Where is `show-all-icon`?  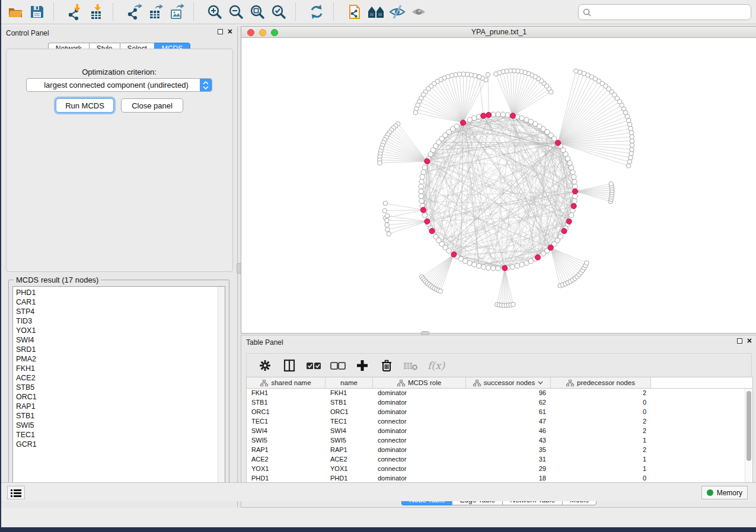
show-all-icon is located at coordinates (419, 12).